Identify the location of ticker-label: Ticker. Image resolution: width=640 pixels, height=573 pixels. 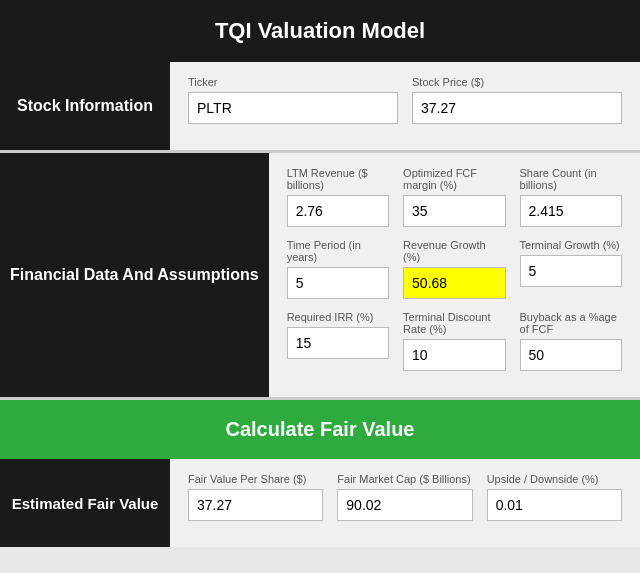
(293, 82).